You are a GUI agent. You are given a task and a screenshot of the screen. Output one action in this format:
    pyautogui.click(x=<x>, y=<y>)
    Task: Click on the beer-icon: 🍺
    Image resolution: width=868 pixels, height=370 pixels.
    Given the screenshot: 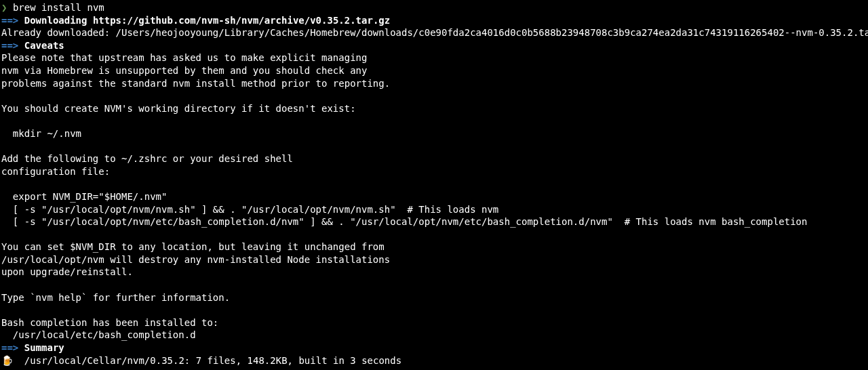 What is the action you would take?
    pyautogui.click(x=7, y=361)
    